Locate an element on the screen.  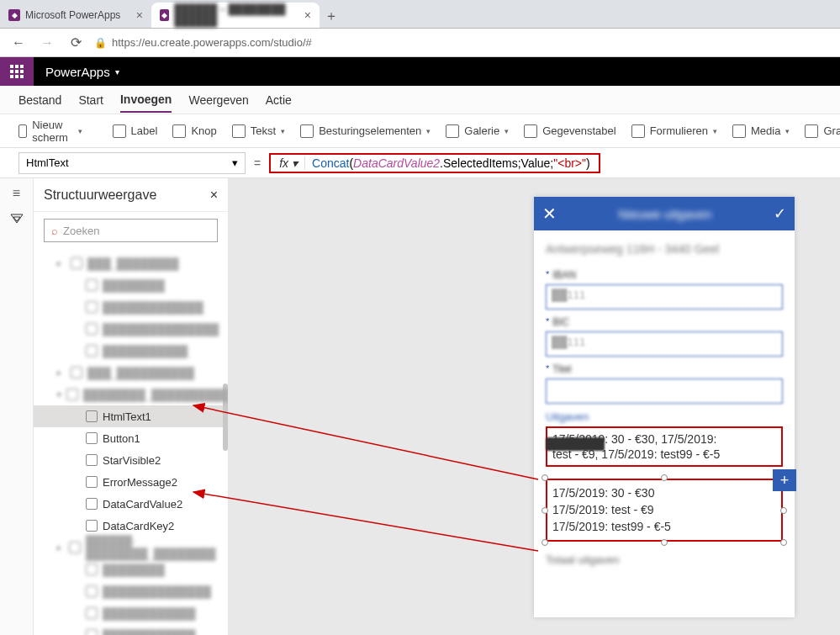
reload-button: ⟳ is located at coordinates (76, 43).